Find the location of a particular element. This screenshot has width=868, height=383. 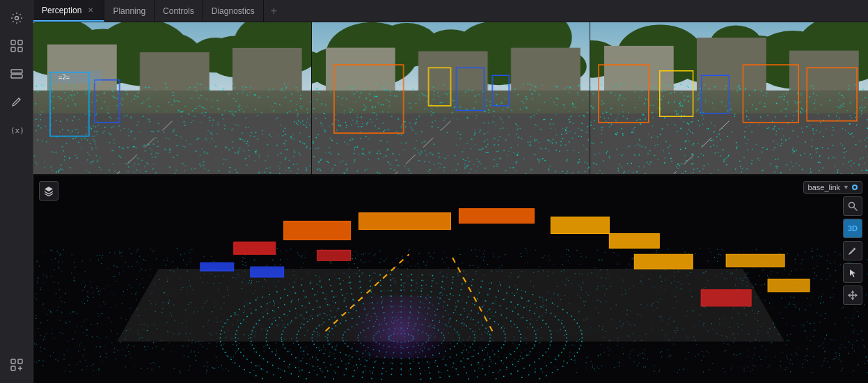

sidebar: (x) is located at coordinates (17, 192).